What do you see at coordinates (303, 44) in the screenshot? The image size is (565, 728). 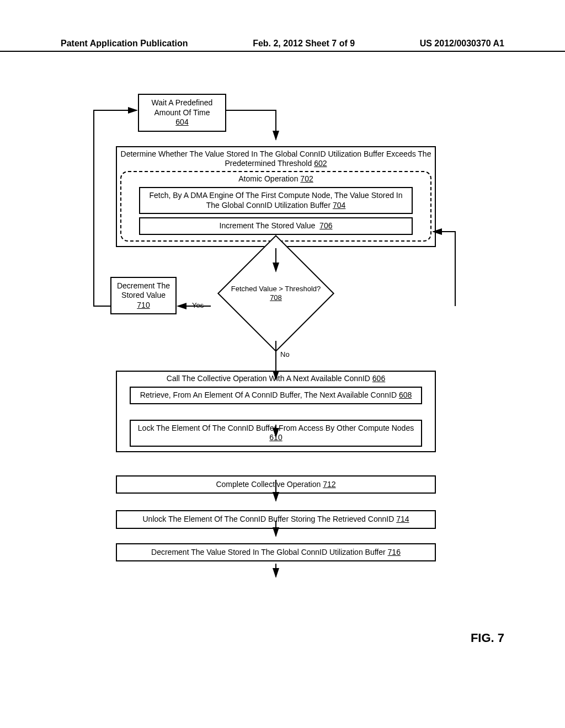 I see `header-center: Feb. 2, 2012 Sheet 7 of 9` at bounding box center [303, 44].